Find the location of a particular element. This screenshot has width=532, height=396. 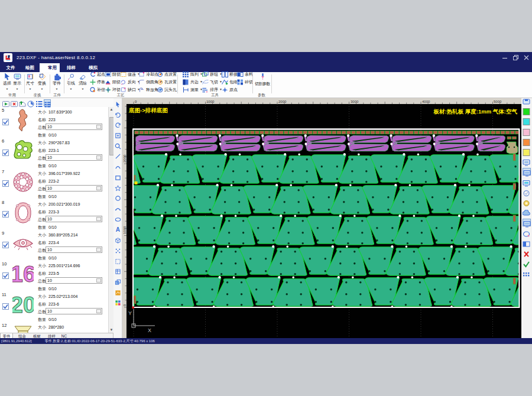

svg-text: 20 is located at coordinates (23, 305).